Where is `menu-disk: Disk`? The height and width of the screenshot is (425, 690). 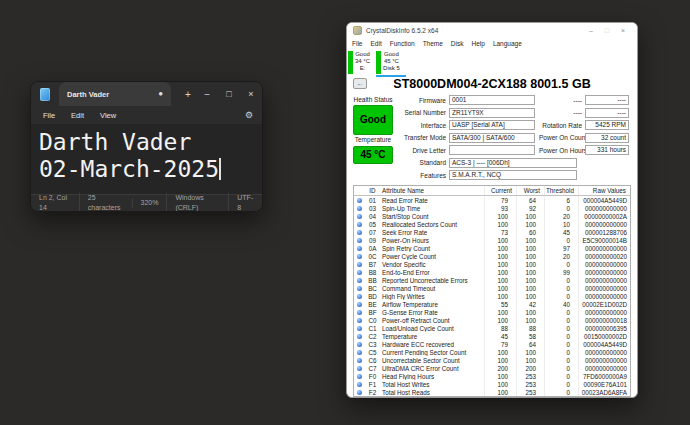
menu-disk: Disk is located at coordinates (458, 44).